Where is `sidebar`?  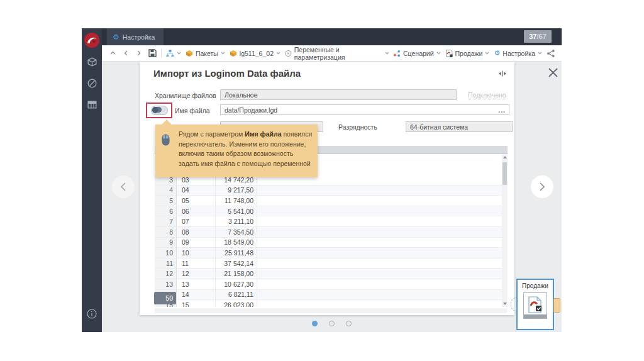 sidebar is located at coordinates (92, 180).